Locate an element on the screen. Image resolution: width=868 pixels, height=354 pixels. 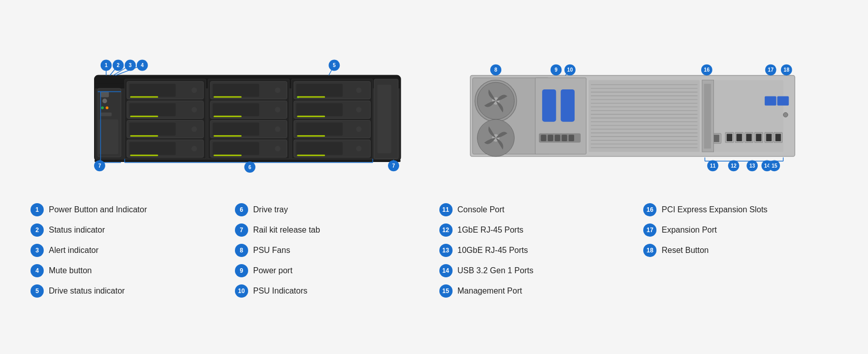
legend-badge: 8 is located at coordinates (242, 250).